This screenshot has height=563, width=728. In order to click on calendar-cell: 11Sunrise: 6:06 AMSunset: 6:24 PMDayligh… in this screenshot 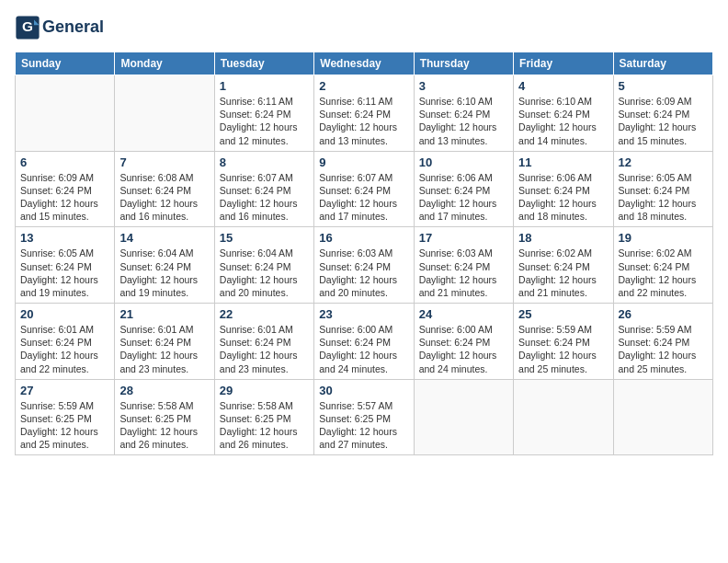, I will do `click(563, 190)`.